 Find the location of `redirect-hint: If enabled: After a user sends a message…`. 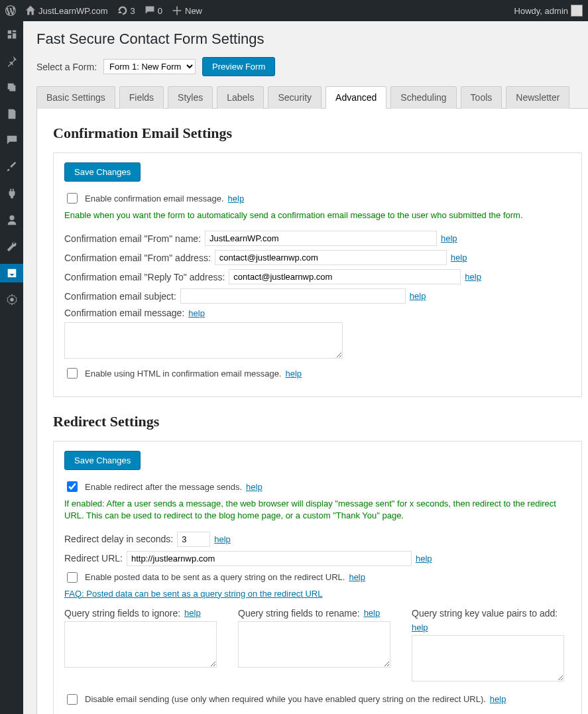

redirect-hint: If enabled: After a user sends a message… is located at coordinates (318, 510).